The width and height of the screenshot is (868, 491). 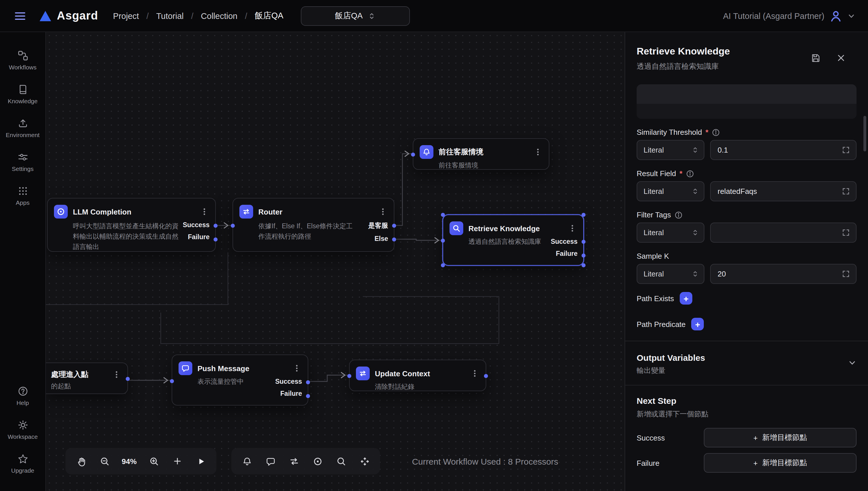 What do you see at coordinates (23, 60) in the screenshot?
I see `sidebar-item-workflows: Workflows` at bounding box center [23, 60].